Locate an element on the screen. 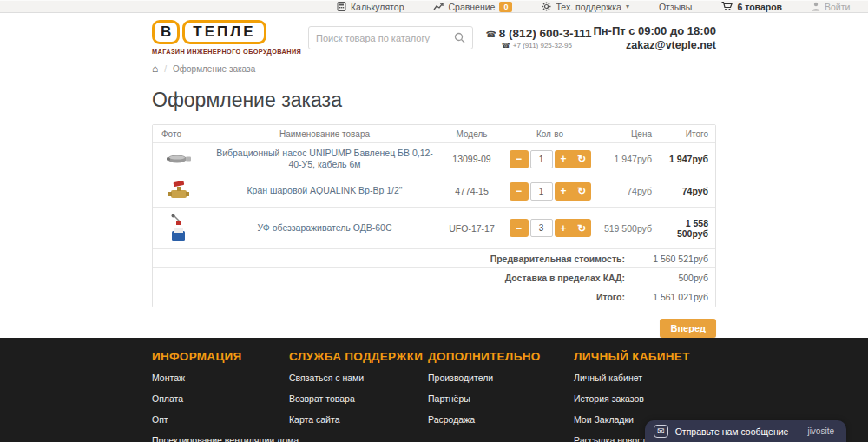  table-row: Вибрационный насос UNIPUMP Бавленец БВ 0… is located at coordinates (434, 160).